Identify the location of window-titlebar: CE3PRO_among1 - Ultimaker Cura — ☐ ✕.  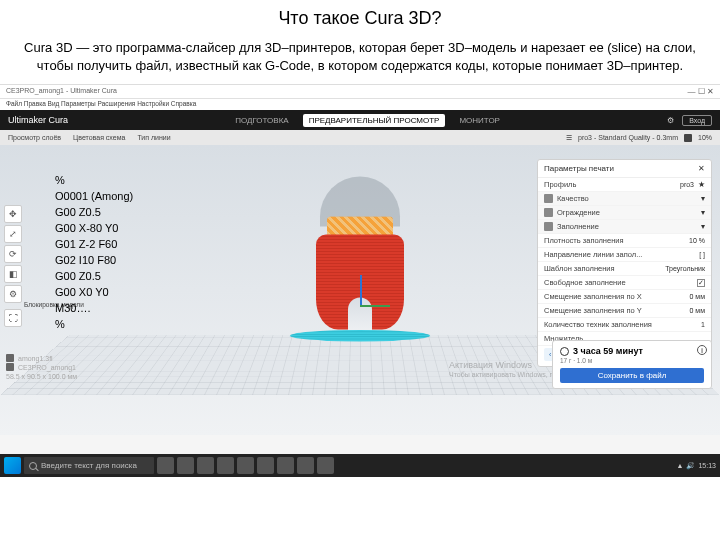
(360, 92).